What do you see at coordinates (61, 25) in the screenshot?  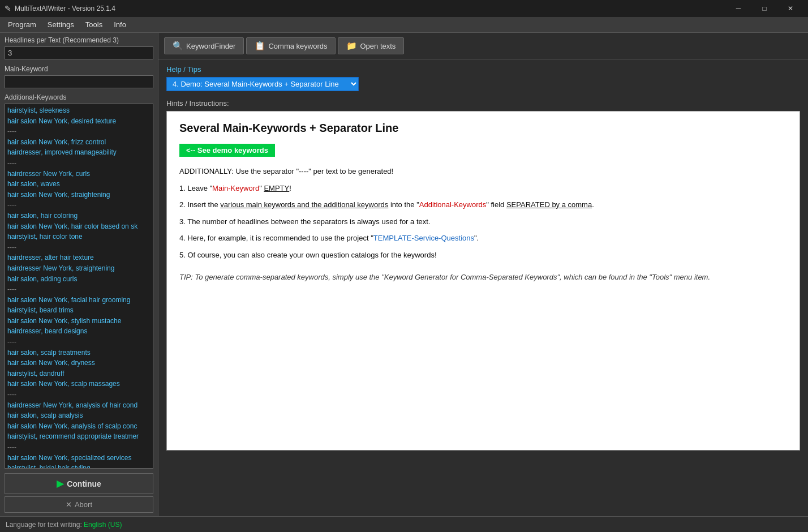 I see `menu-settings: Settings` at bounding box center [61, 25].